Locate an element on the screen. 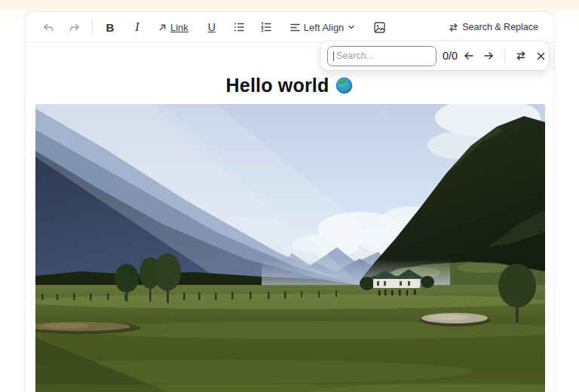  chevron-down-icon is located at coordinates (351, 27).